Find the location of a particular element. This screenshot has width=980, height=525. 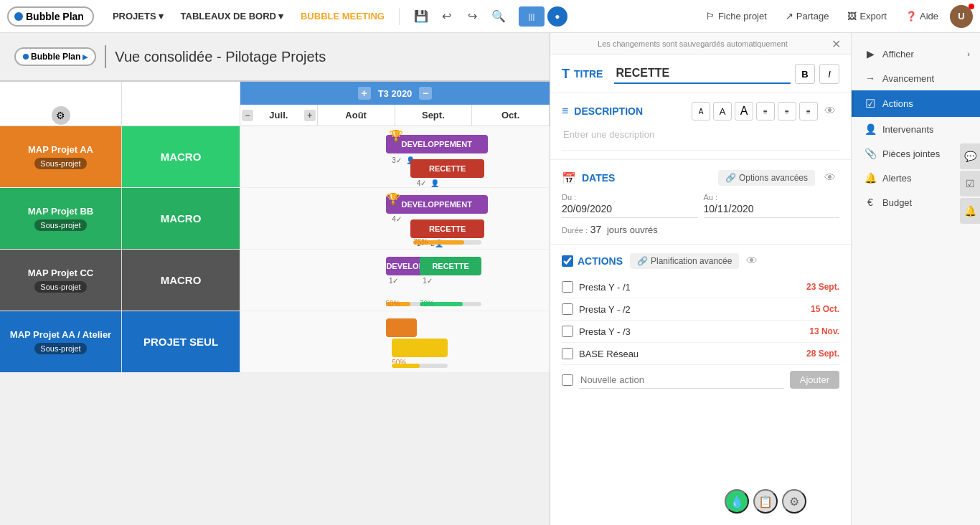

font-med-btn: A is located at coordinates (722, 111).